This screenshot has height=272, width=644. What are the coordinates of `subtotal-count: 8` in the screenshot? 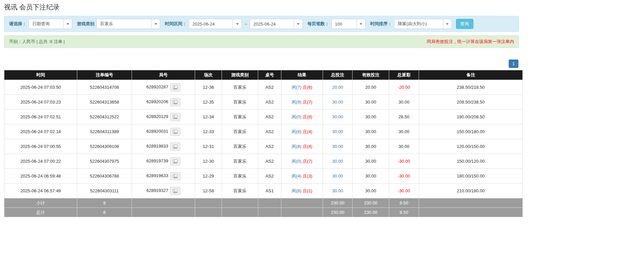 It's located at (105, 203).